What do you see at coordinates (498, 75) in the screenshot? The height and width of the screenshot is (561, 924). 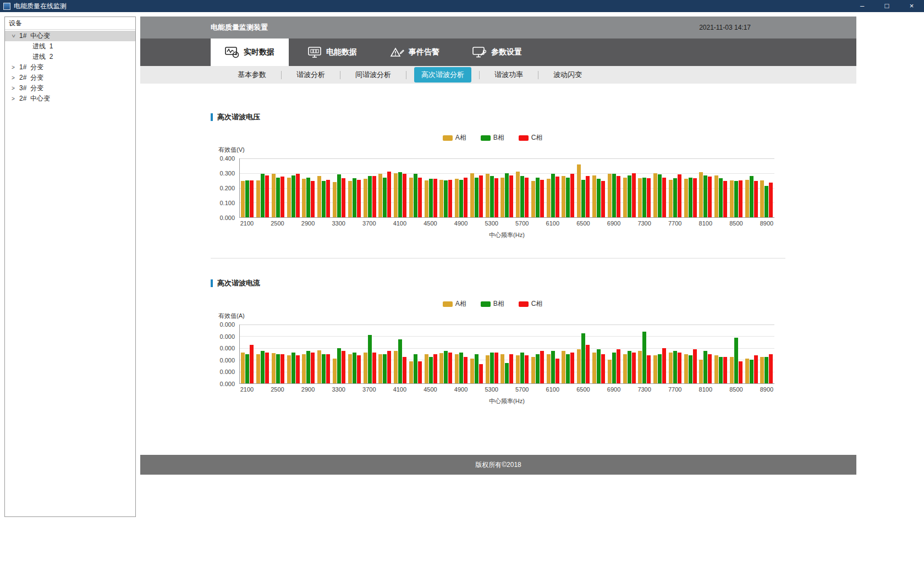 I see `sub-tabs: 基本参数谐波分析间谐波分析高次谐波分析谐波功率波动闪变` at bounding box center [498, 75].